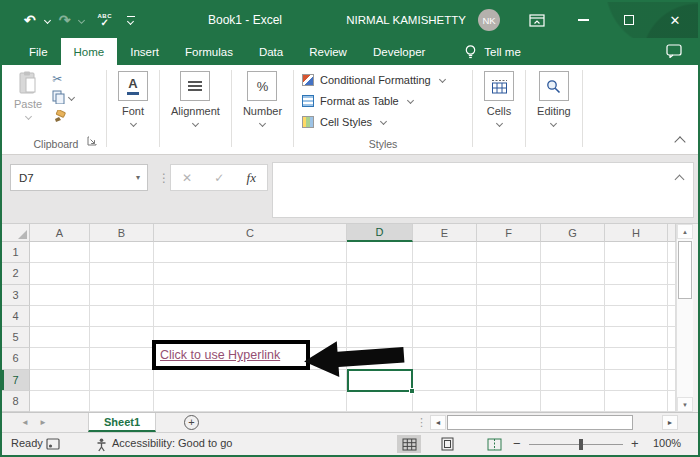  I want to click on comments-button, so click(674, 53).